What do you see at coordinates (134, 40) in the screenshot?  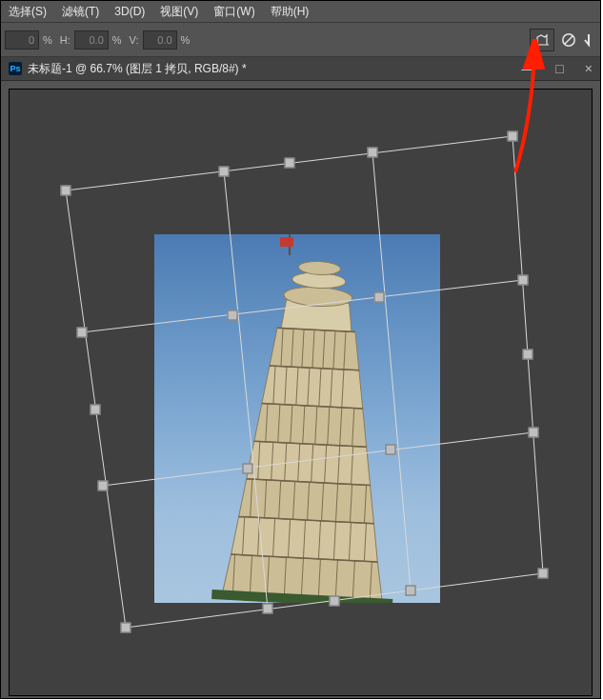 I see `v-label: V:` at bounding box center [134, 40].